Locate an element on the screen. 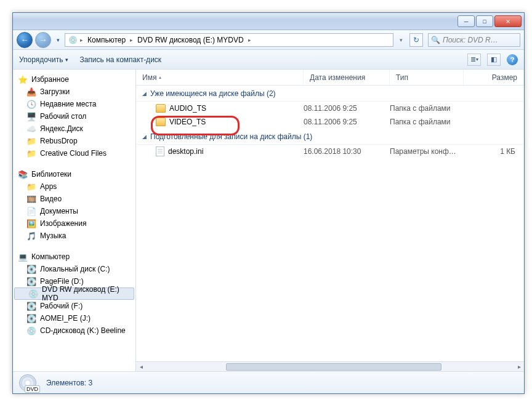 The image size is (532, 410). sidebar-item-pictures: 🖼️Изображения is located at coordinates (74, 223).